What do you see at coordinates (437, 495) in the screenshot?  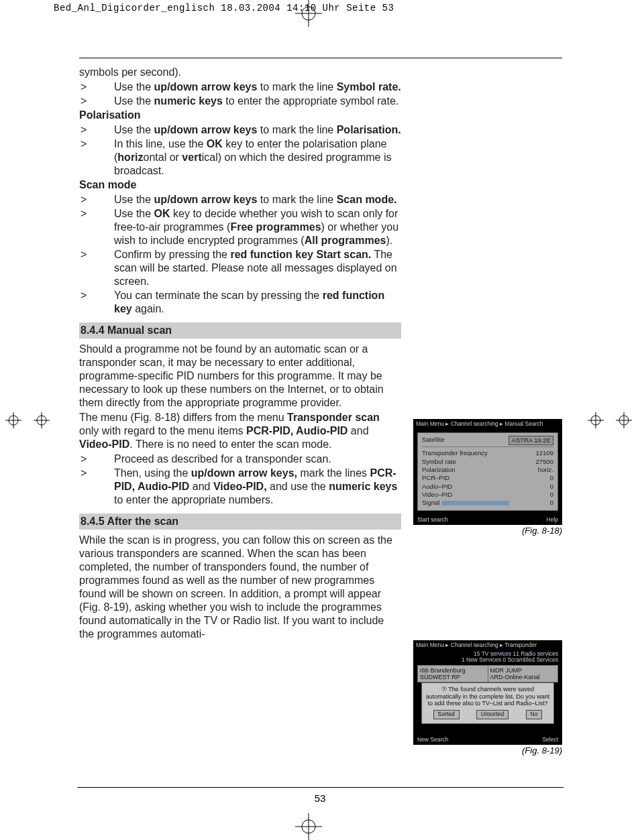 I see `fig18-row-label: Video–PID` at bounding box center [437, 495].